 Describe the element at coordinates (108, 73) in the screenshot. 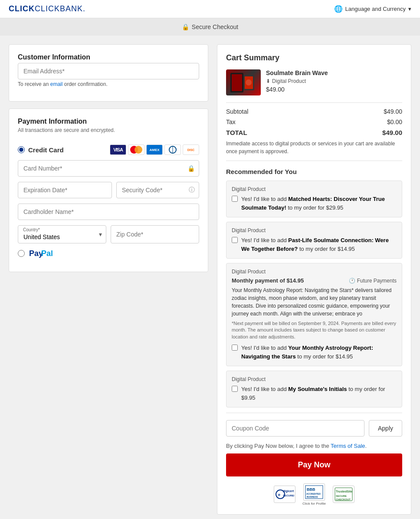

I see `customer-info-card: Customer Information To receive an email…` at that location.